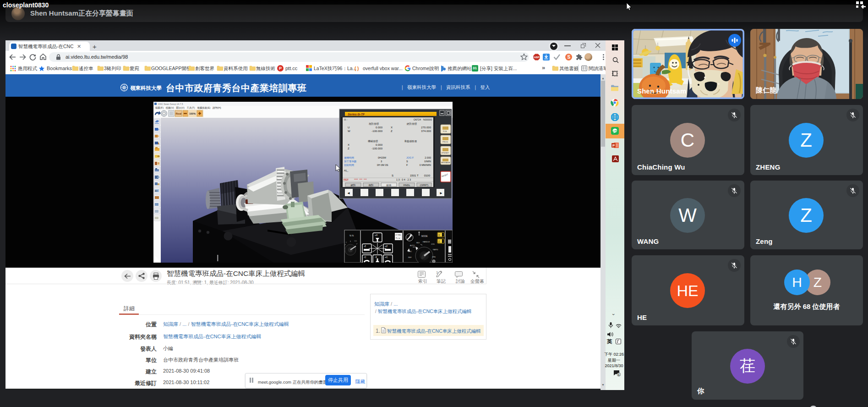 This screenshot has height=407, width=868. I want to click on svg-text: 100, so click(355, 241).